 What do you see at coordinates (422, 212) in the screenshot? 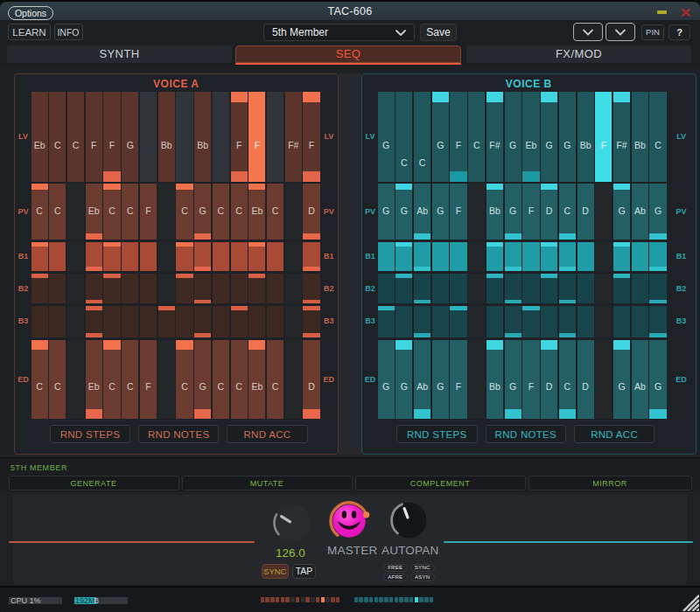
I see `step-cell-b-pv-3: Ab` at bounding box center [422, 212].